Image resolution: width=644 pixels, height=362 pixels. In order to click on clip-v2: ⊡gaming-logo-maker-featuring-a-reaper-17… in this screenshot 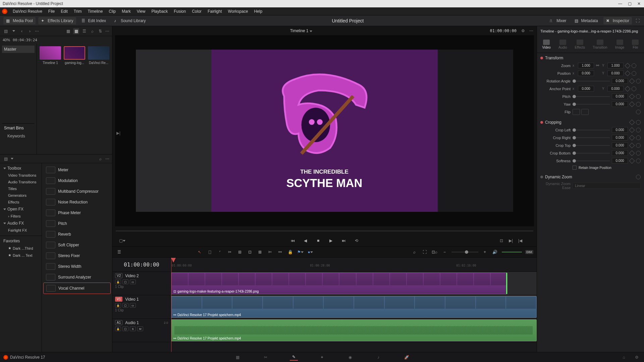, I will do `click(339, 284)`.